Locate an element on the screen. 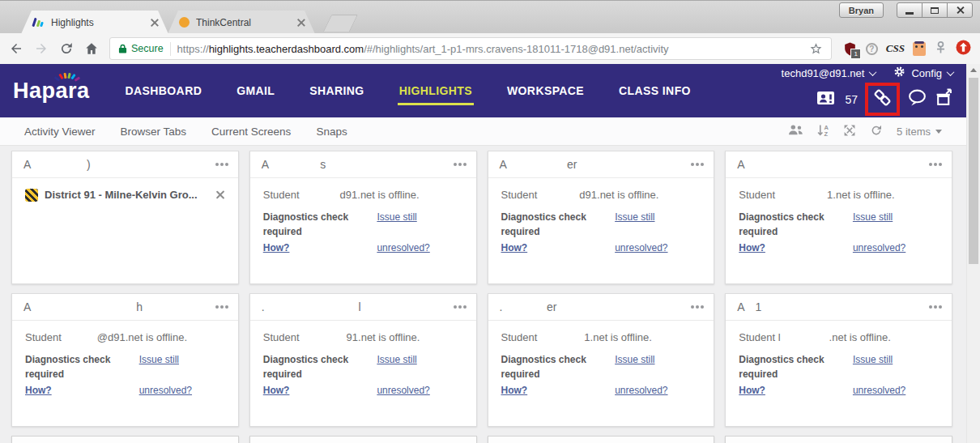  links-icon is located at coordinates (883, 99).